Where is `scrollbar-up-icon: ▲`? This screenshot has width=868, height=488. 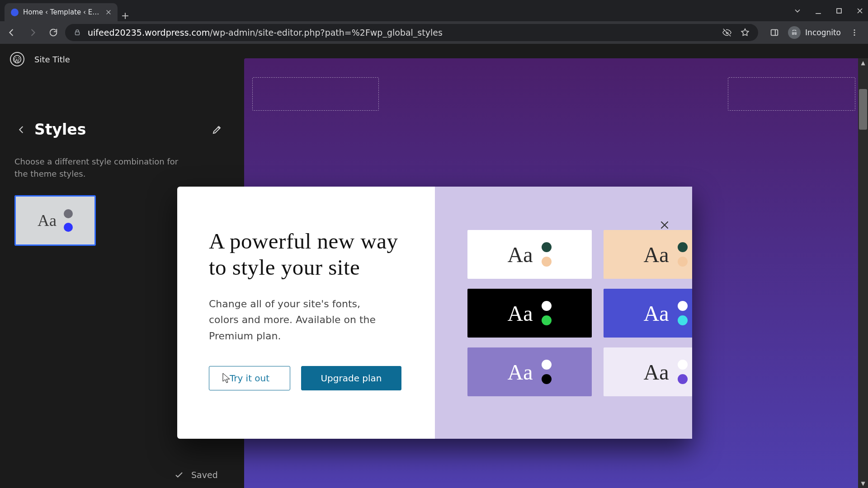 scrollbar-up-icon: ▲ is located at coordinates (863, 63).